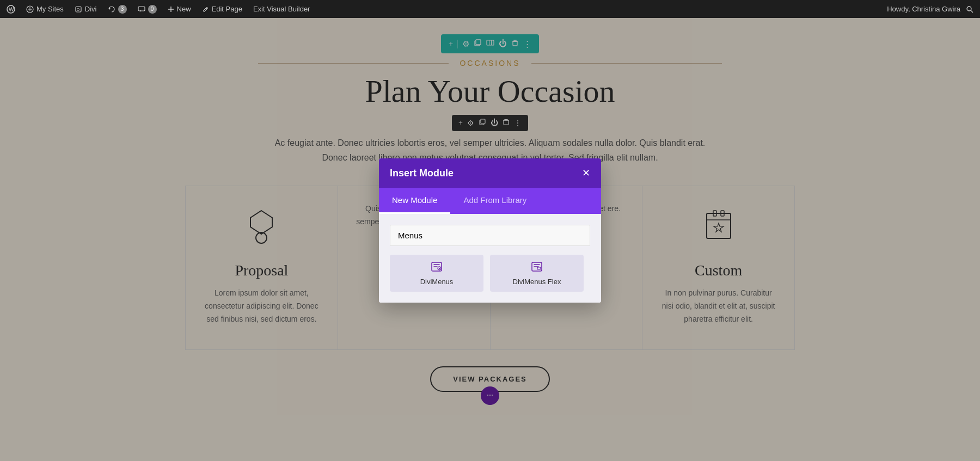 The height and width of the screenshot is (461, 980). I want to click on modal-tabs: New Module Add From Library, so click(490, 201).